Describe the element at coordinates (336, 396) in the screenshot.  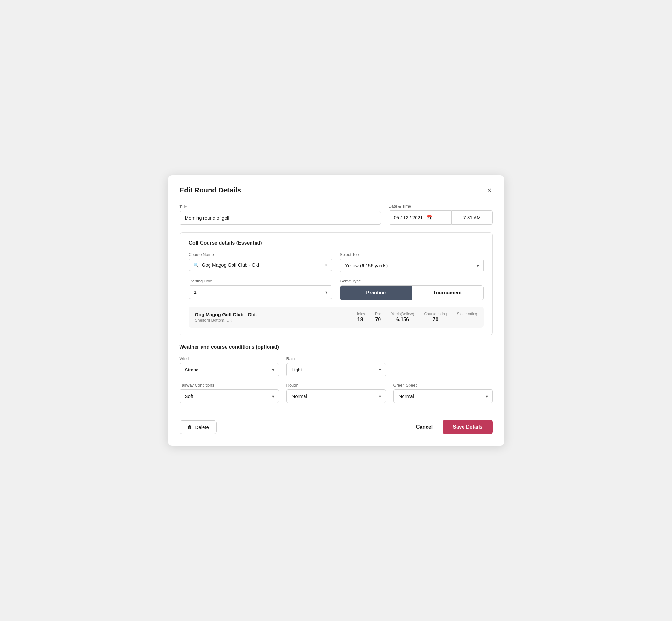
I see `rough-dropdown: SoftNormalHard` at that location.